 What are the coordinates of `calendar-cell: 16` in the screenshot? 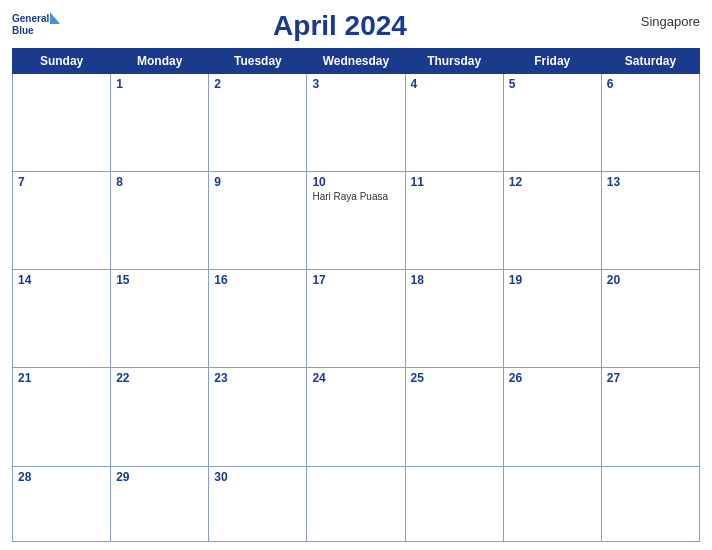 It's located at (258, 319).